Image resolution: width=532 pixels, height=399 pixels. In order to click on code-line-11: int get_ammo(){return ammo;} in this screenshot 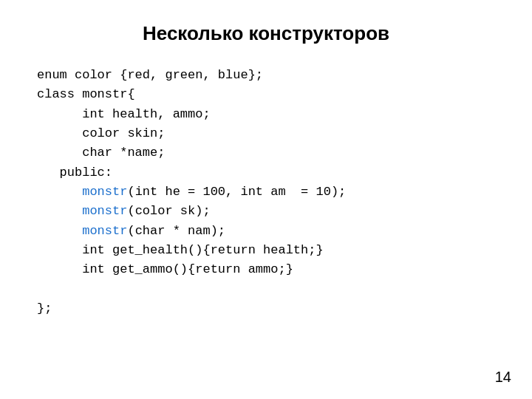, I will do `click(266, 270)`.